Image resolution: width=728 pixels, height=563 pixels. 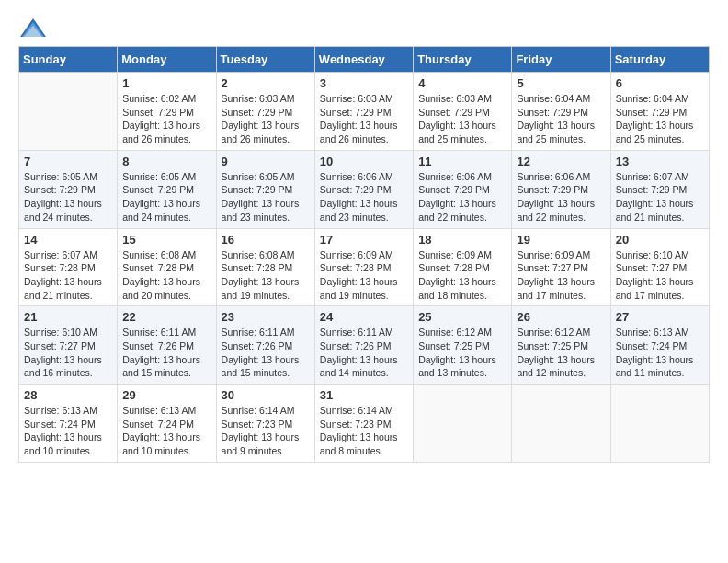 What do you see at coordinates (266, 83) in the screenshot?
I see `day-number: 2` at bounding box center [266, 83].